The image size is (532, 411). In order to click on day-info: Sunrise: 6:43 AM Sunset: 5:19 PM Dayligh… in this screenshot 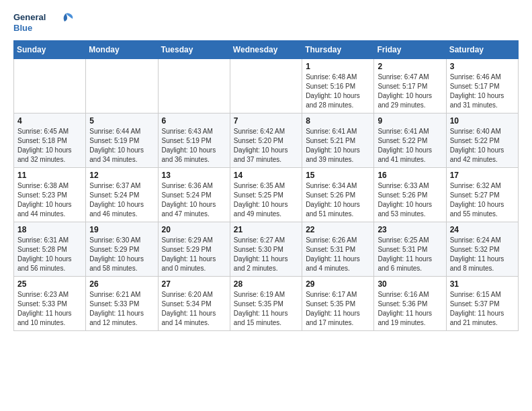, I will do `click(194, 146)`.